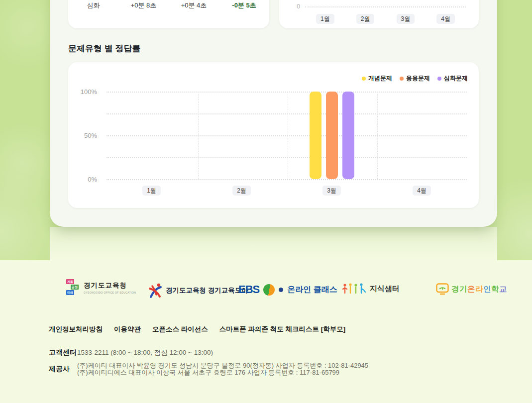  What do you see at coordinates (456, 79) in the screenshot?
I see `legend-label: 심화문제` at bounding box center [456, 79].